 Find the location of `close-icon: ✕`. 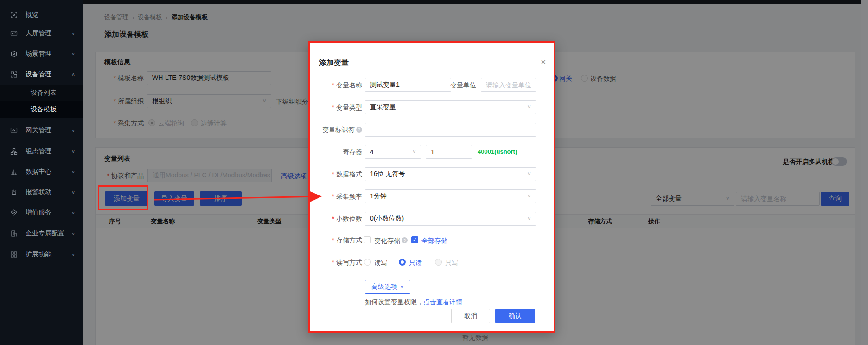

close-icon: ✕ is located at coordinates (543, 62).